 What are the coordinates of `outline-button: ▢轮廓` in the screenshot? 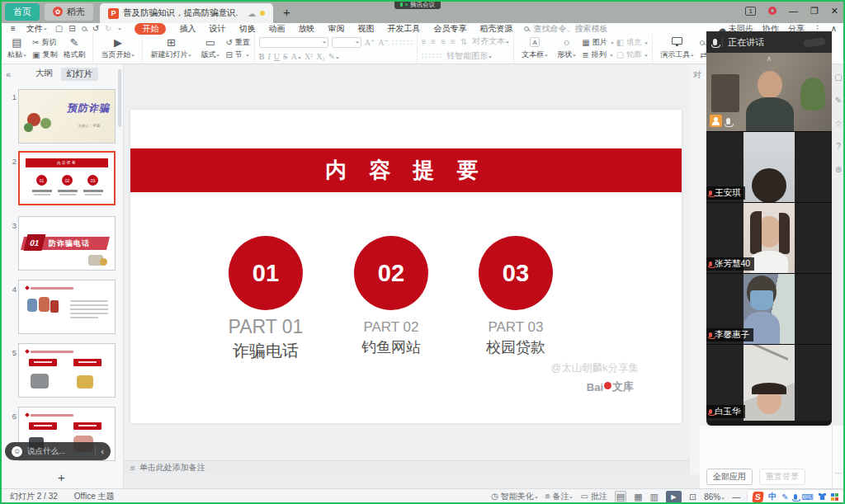 It's located at (632, 54).